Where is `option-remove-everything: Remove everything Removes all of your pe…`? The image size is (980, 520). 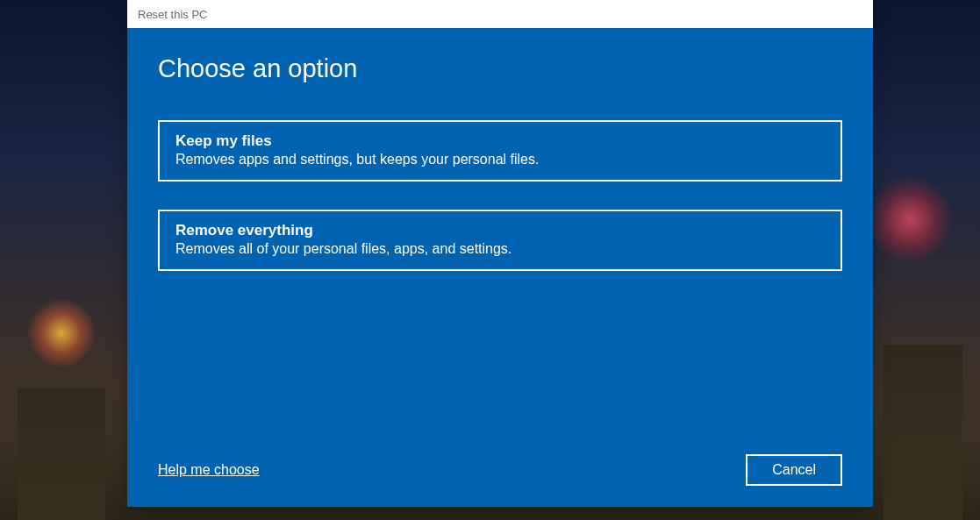
option-remove-everything: Remove everything Removes all of your pe… is located at coordinates (500, 240).